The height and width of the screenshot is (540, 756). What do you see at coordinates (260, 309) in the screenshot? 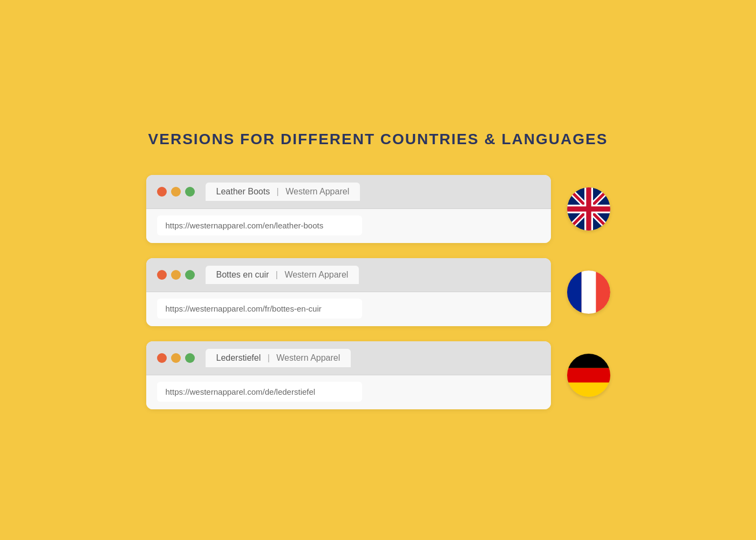
I see `url-fr: https://westernapparel.com/fr/bottes-en-…` at bounding box center [260, 309].